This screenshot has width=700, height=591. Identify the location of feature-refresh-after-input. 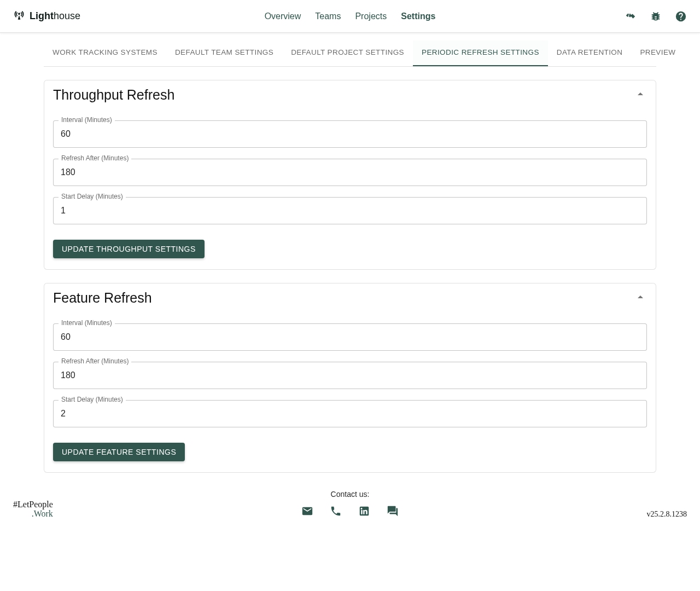
(350, 375).